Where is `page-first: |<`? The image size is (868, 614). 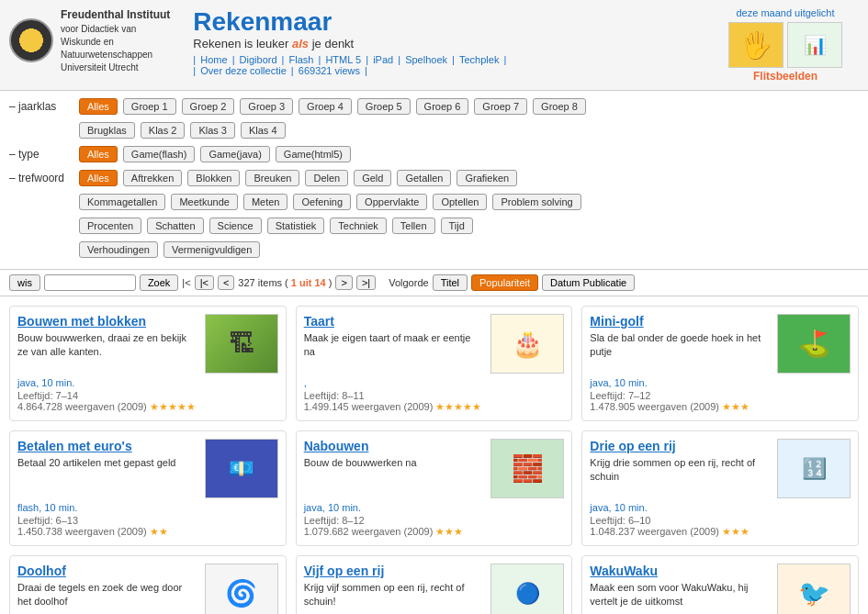
page-first: |< is located at coordinates (204, 283).